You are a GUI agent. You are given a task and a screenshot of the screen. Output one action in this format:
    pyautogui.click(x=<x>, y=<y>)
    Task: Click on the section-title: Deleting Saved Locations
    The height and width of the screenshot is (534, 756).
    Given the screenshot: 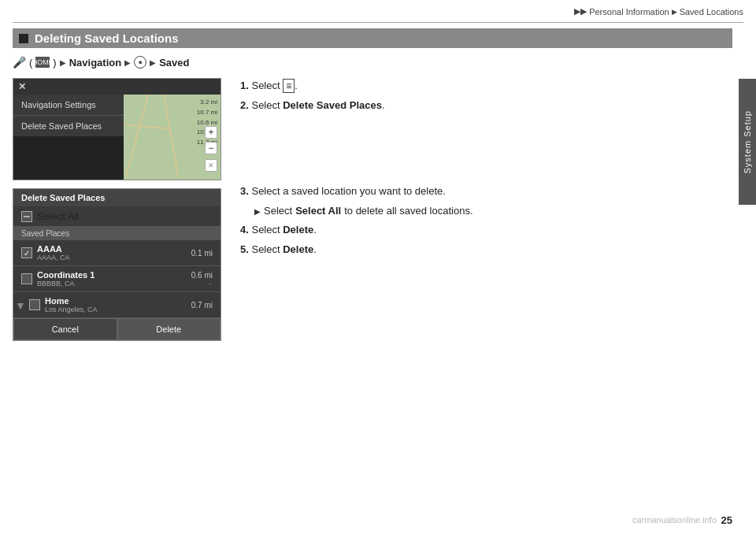 What is the action you would take?
    pyautogui.click(x=107, y=38)
    